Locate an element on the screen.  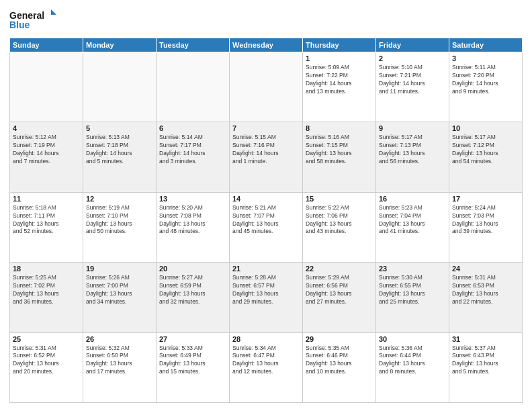
calendar-cell: 25Sunrise: 5:31 AM Sunset: 6:52 PM Dayli… is located at coordinates (47, 367).